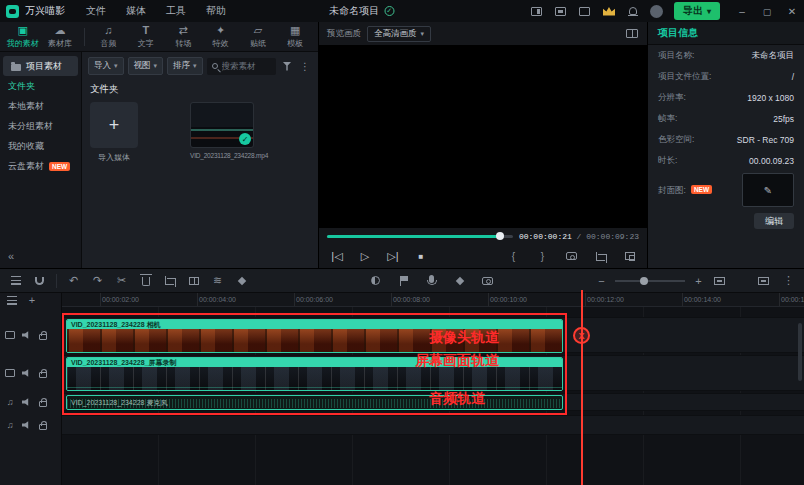  Describe the element at coordinates (582, 388) in the screenshot. I see `annotation-playhead-line` at that location.